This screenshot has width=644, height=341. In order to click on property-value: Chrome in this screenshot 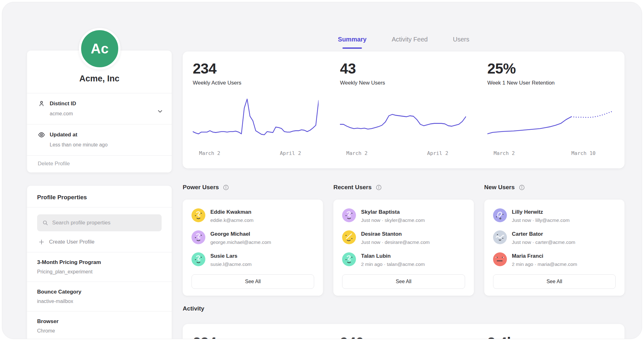, I will do `click(99, 331)`.